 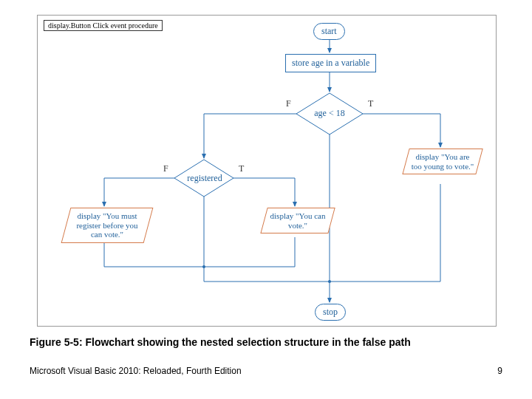 What do you see at coordinates (442, 161) in the screenshot?
I see `node-too-young: display "You are too young to vote."` at bounding box center [442, 161].